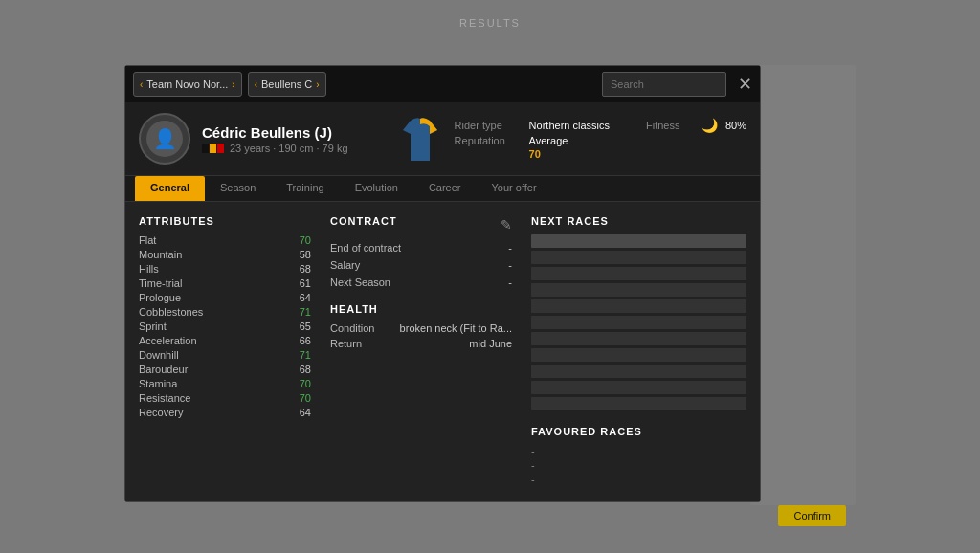  What do you see at coordinates (294, 140) in the screenshot?
I see `rider-info: Cédric Beullens (J) 23 years · 190 cm · …` at bounding box center [294, 140].